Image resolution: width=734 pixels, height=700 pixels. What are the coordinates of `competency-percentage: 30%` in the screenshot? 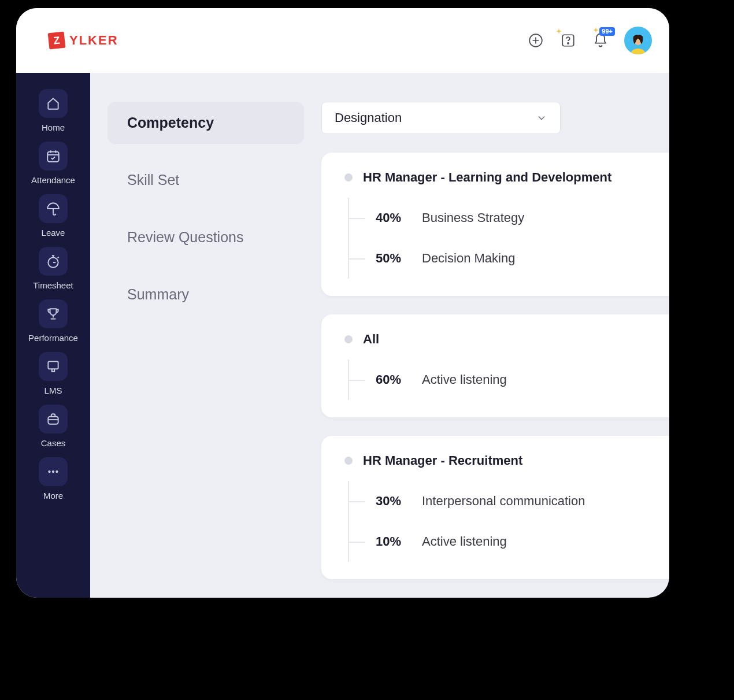 It's located at (394, 501).